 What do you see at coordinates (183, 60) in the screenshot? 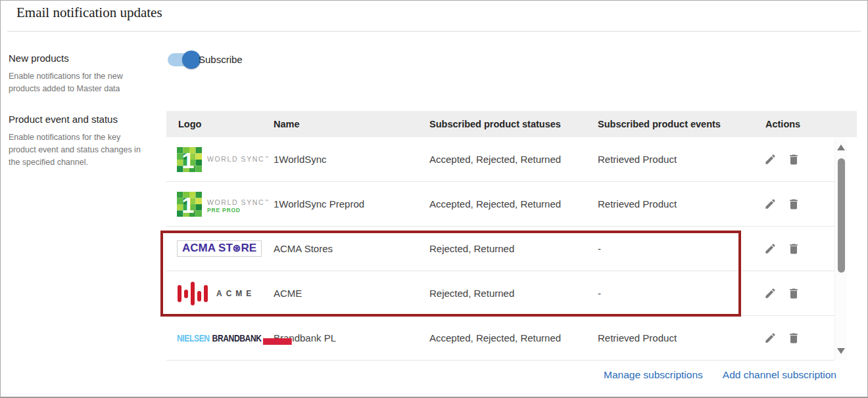
I see `subscribe-toggle` at bounding box center [183, 60].